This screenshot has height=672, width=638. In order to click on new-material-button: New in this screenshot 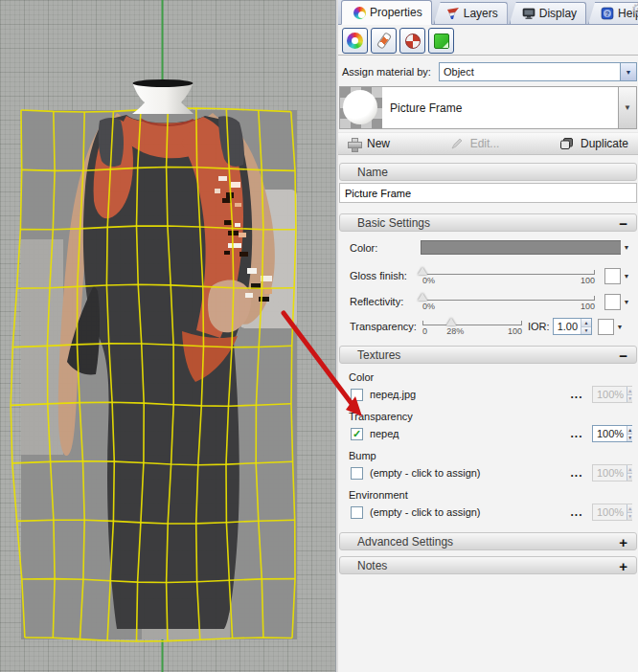, I will do `click(369, 144)`.